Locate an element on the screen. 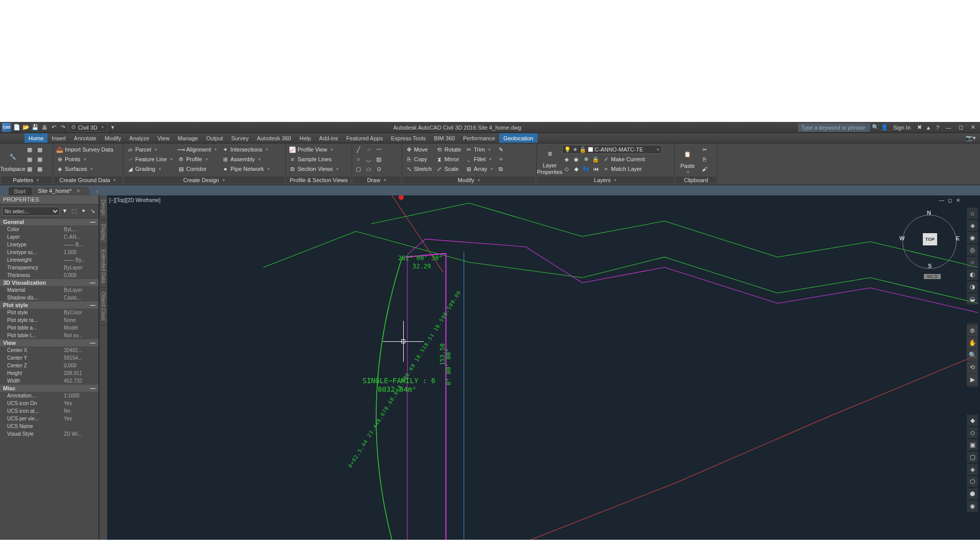 This screenshot has width=980, height=551. layer-properties-button: ≣ Layer Properties is located at coordinates (550, 160).